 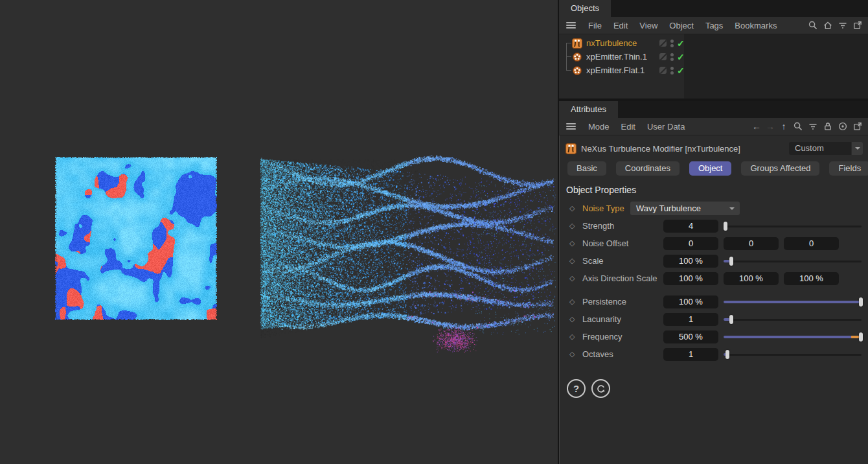 What do you see at coordinates (691, 337) in the screenshot?
I see `frequency-input: 500 %` at bounding box center [691, 337].